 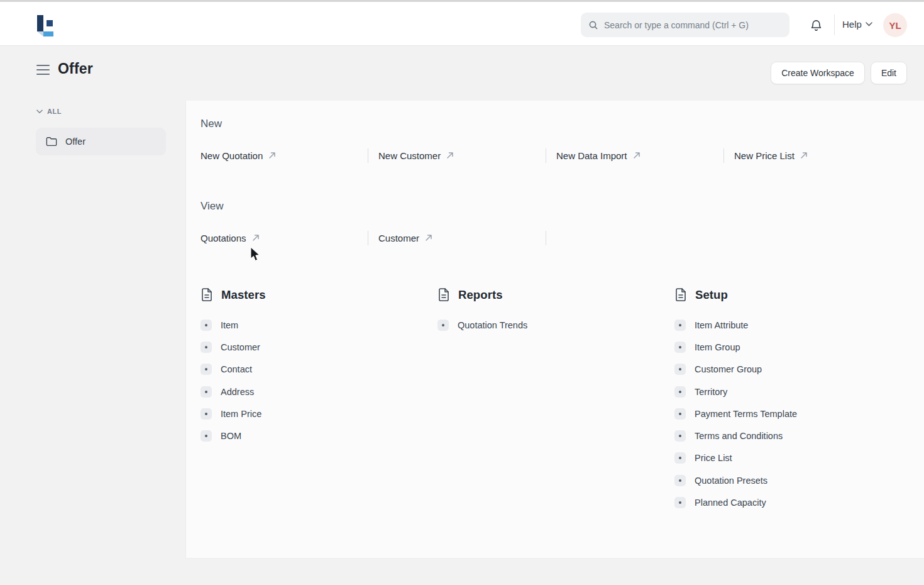 I want to click on page-actions: Create Workspace Edit, so click(x=839, y=73).